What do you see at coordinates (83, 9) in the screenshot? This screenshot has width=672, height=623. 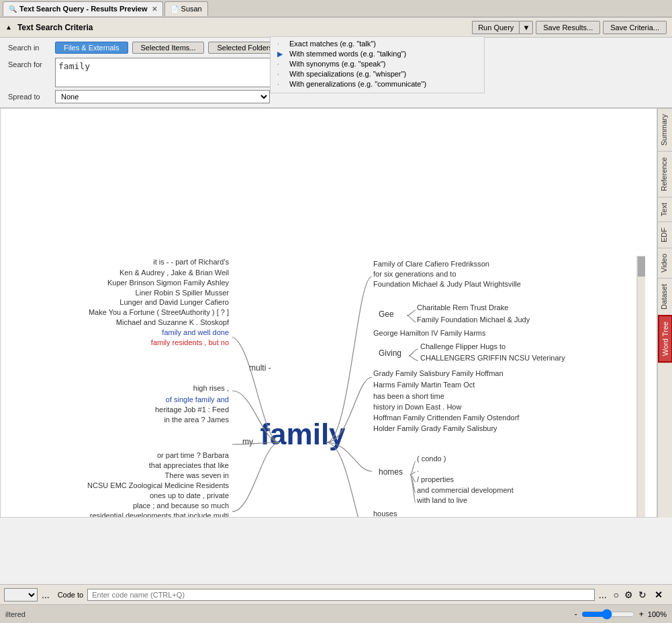 I see `tab-search-results: 🔍 Text Search Query - Results Preview ✕` at bounding box center [83, 9].